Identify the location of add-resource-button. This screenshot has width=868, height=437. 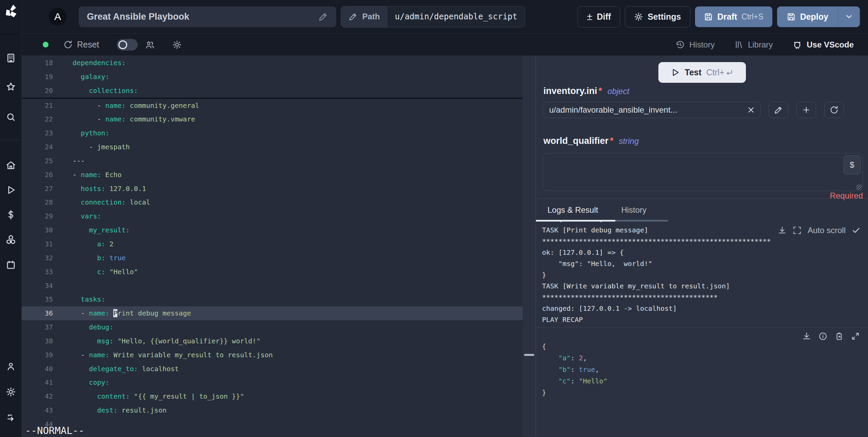
(806, 110).